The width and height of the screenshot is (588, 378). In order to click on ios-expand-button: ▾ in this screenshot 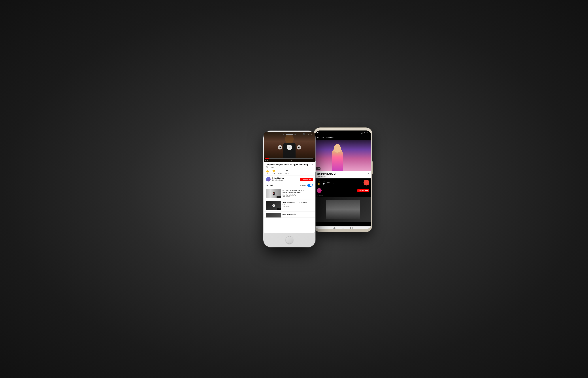, I will do `click(312, 165)`.